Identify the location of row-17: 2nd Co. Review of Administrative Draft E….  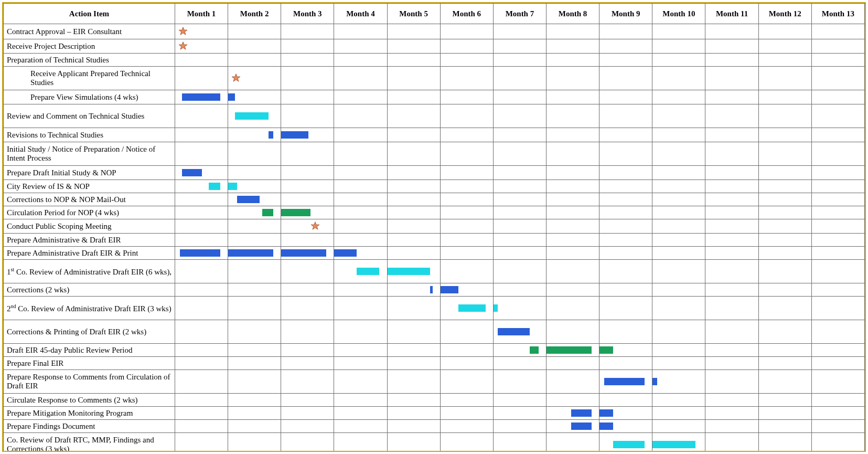
(434, 309).